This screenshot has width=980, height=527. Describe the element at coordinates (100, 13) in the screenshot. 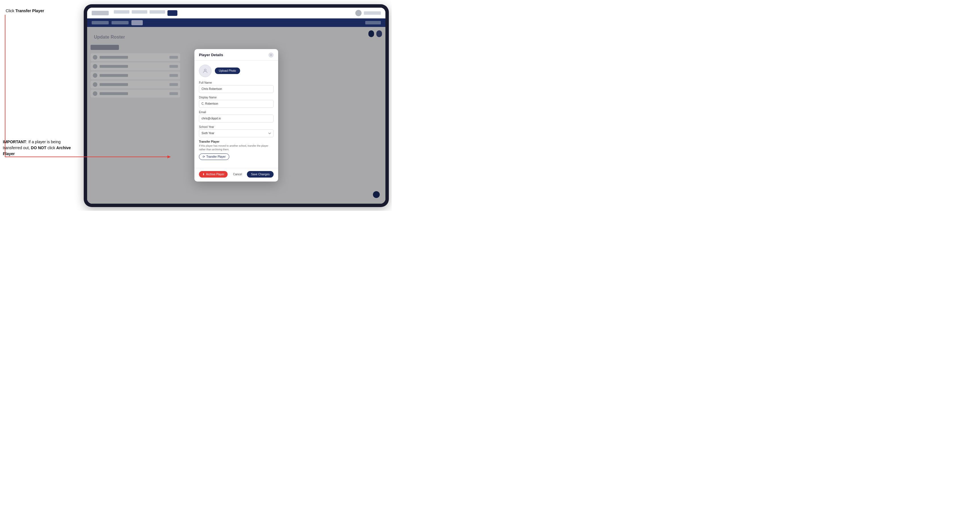

I see `nav-logo` at that location.